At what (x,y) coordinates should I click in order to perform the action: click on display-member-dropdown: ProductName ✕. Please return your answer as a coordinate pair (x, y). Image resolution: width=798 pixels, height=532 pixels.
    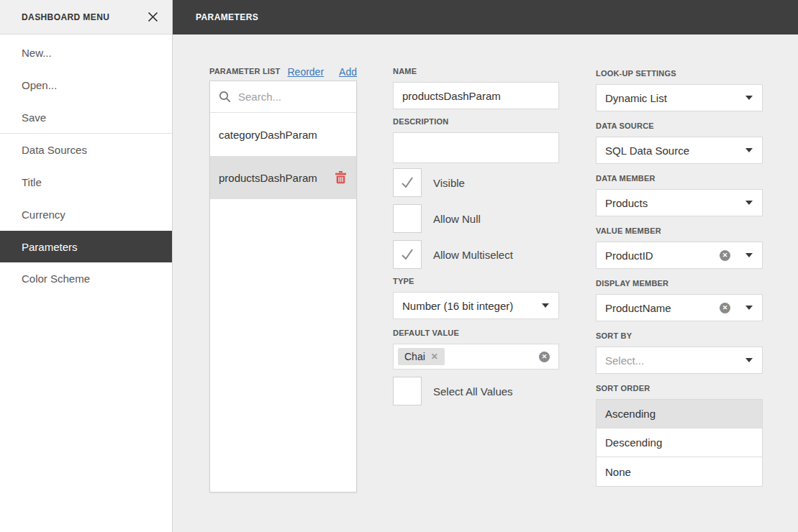
    Looking at the image, I should click on (679, 308).